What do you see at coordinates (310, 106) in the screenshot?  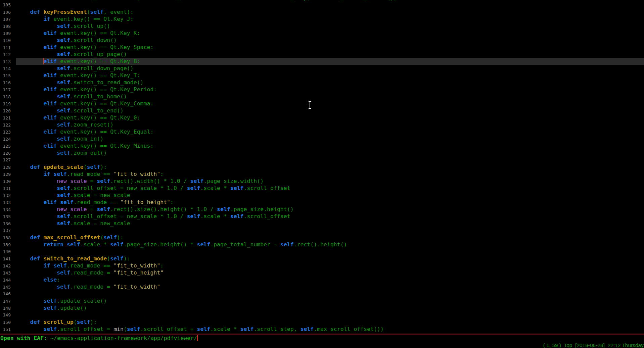 I see `mouse-ibeam-cursor` at bounding box center [310, 106].